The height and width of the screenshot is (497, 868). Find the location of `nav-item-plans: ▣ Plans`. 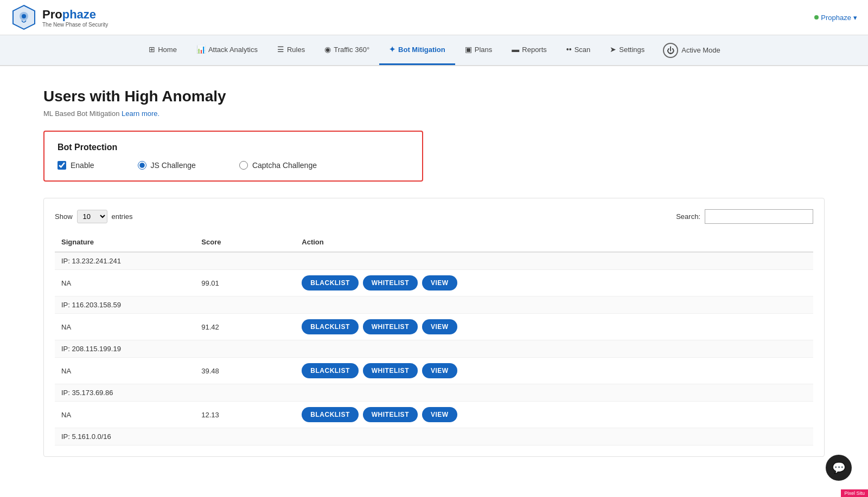

nav-item-plans: ▣ Plans is located at coordinates (478, 50).